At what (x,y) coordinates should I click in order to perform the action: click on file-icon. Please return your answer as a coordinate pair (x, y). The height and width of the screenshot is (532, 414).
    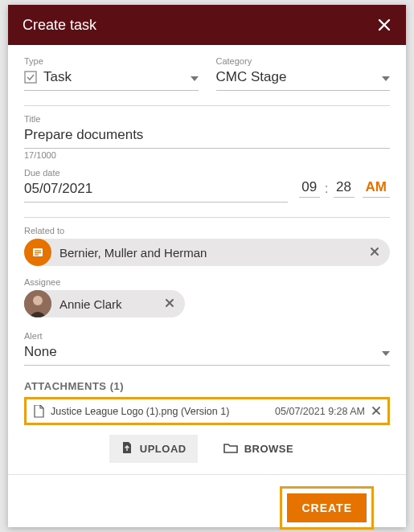
    Looking at the image, I should click on (39, 411).